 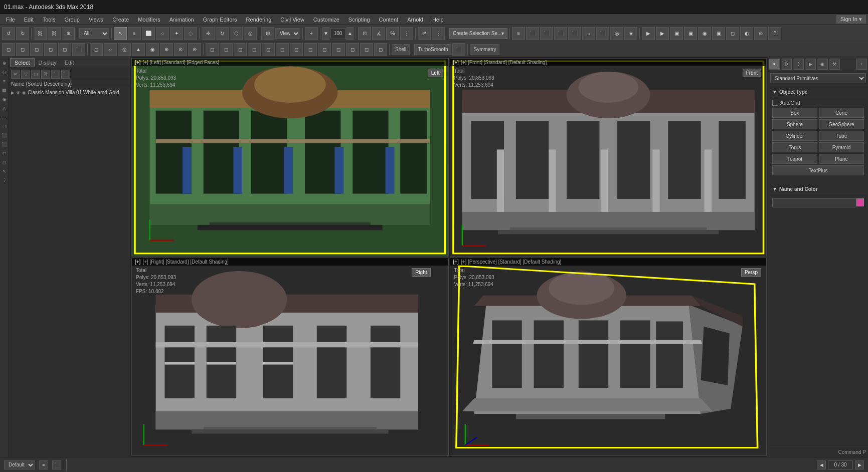 I want to click on snap-toggle-button: ⊡, so click(x=365, y=34).